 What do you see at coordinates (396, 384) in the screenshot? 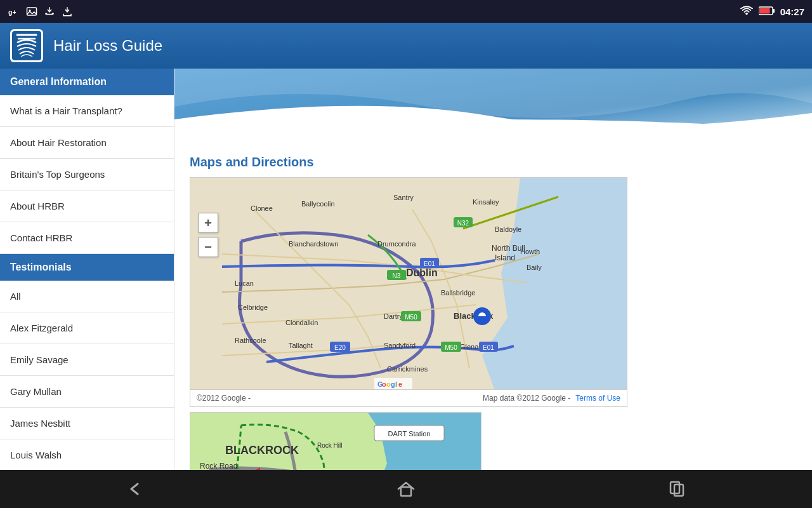
I see `svg-text: l` at bounding box center [396, 384].